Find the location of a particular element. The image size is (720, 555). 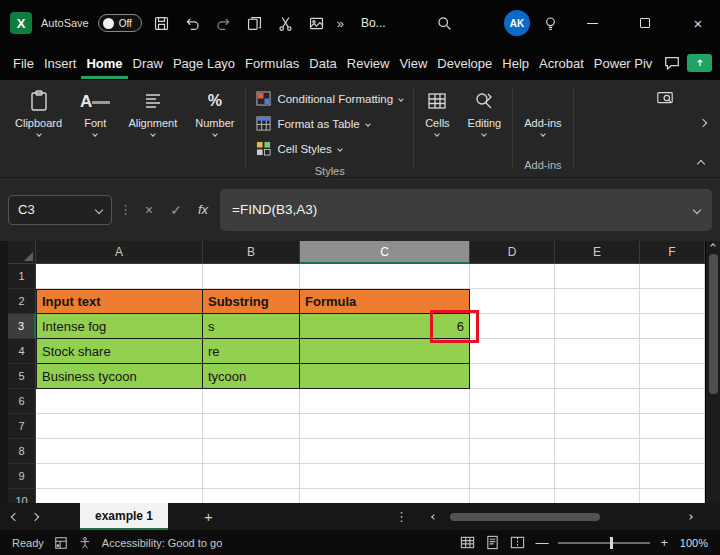

horizontal-scrollbar is located at coordinates (560, 516).